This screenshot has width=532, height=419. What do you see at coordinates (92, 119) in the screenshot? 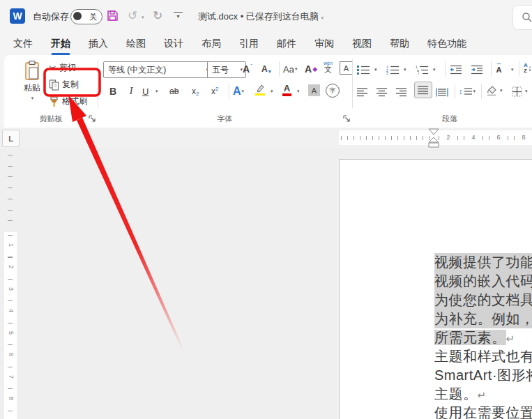
I see `clipboard-dialog-launcher` at bounding box center [92, 119].